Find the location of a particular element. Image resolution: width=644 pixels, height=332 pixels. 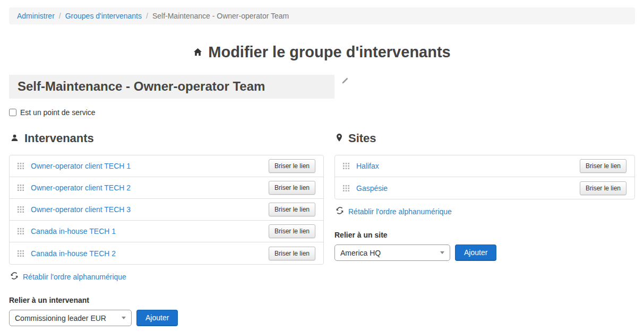

intervenant-link: Owner-operator client TECH 1 is located at coordinates (81, 166).